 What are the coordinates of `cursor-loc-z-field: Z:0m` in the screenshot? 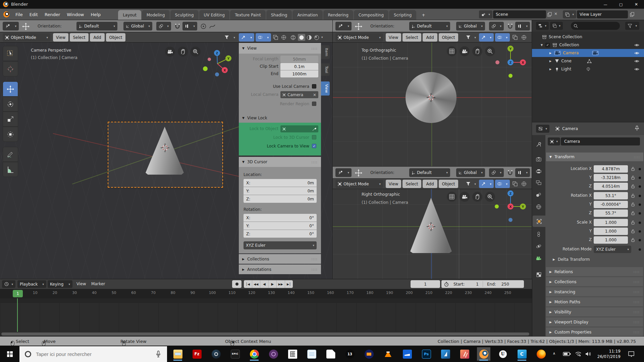 It's located at (280, 199).